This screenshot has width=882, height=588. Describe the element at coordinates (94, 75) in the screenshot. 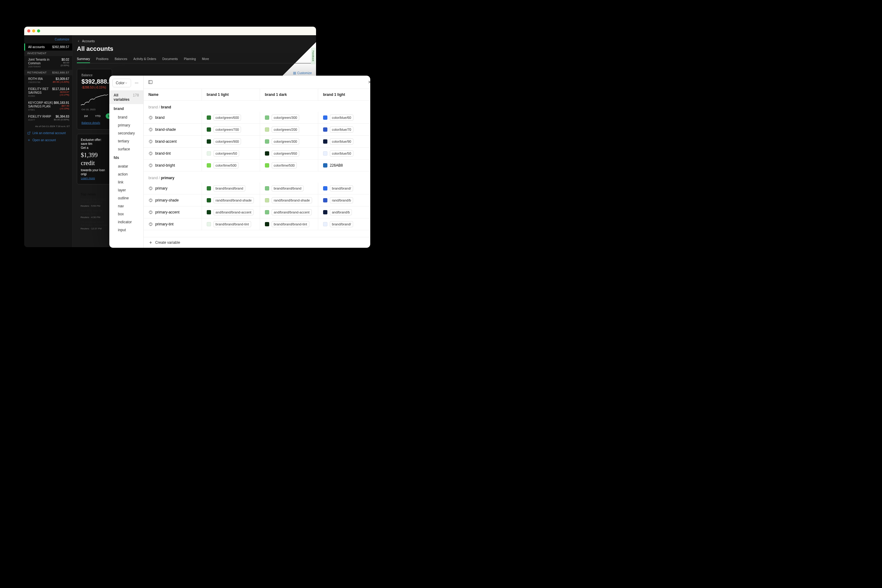

I see `balance-label: Balance` at that location.